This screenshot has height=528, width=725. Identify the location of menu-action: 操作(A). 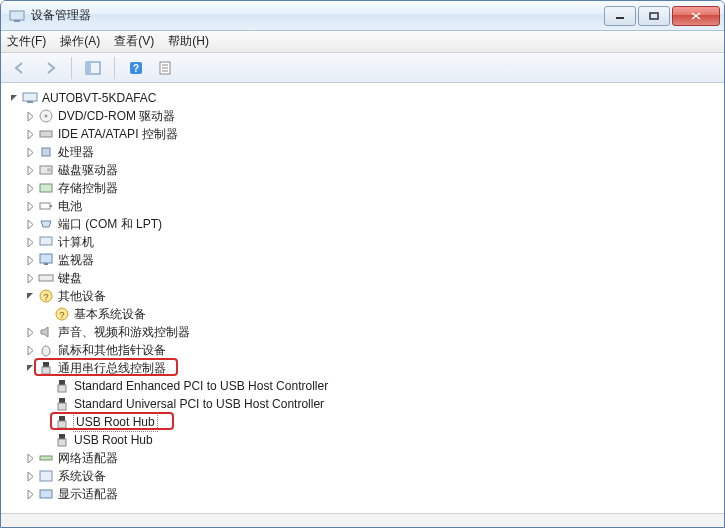
(80, 42).